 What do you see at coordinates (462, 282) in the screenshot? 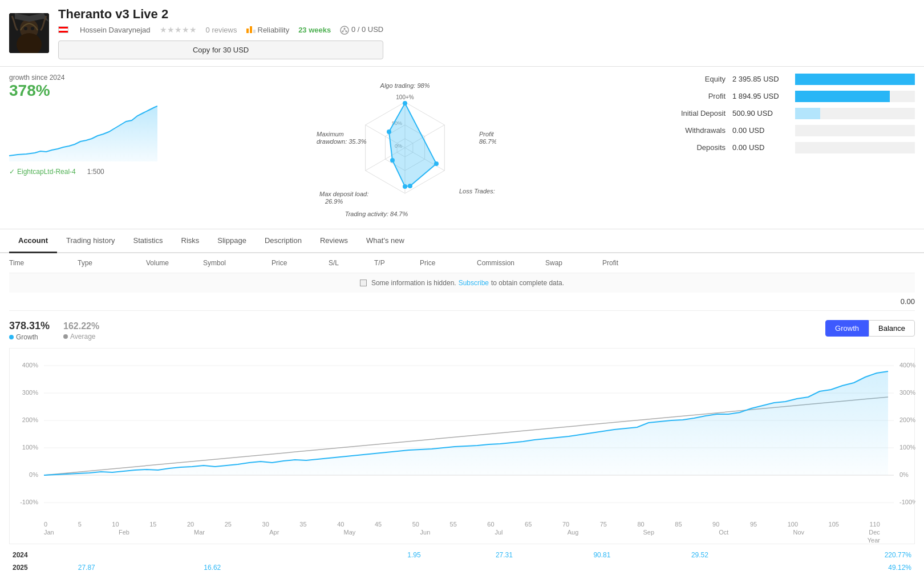
I see `table-section: Time Type Volume Symbol Price S/L T/P Pr…` at bounding box center [462, 282].